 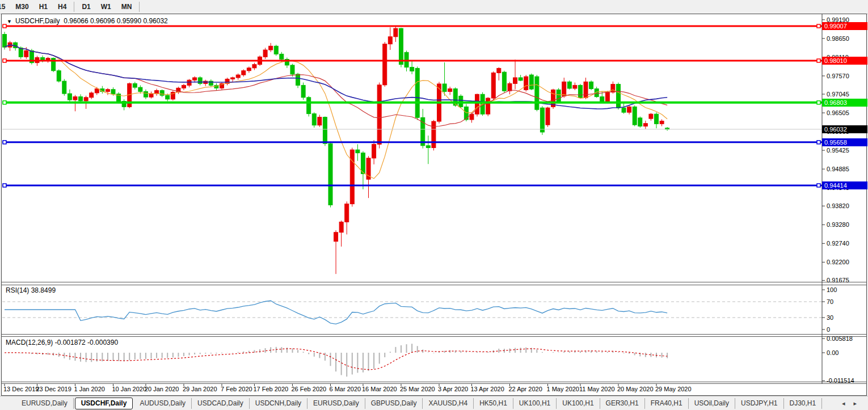 What do you see at coordinates (830, 318) in the screenshot?
I see `rsi-axis-tick: 30` at bounding box center [830, 318].